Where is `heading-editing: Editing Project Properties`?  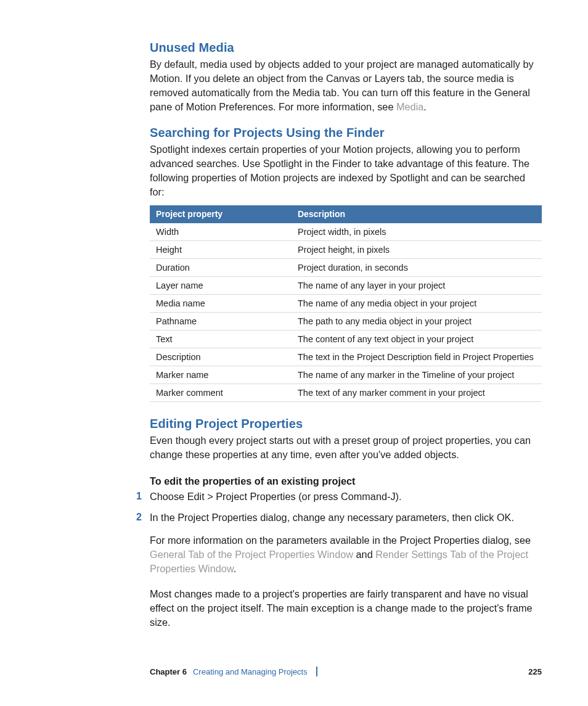 heading-editing: Editing Project Properties is located at coordinates (346, 424).